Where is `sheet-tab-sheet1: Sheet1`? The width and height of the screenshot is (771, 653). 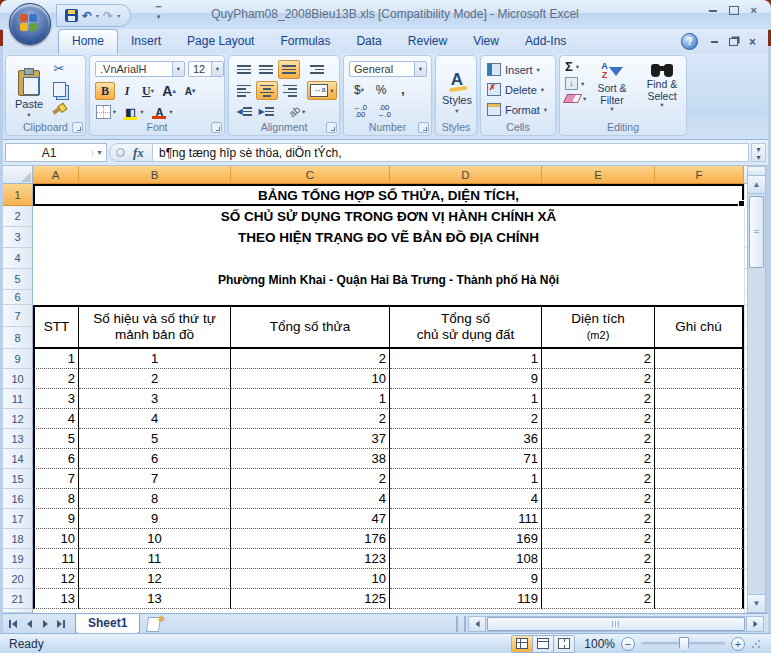 sheet-tab-sheet1: Sheet1 is located at coordinates (108, 624).